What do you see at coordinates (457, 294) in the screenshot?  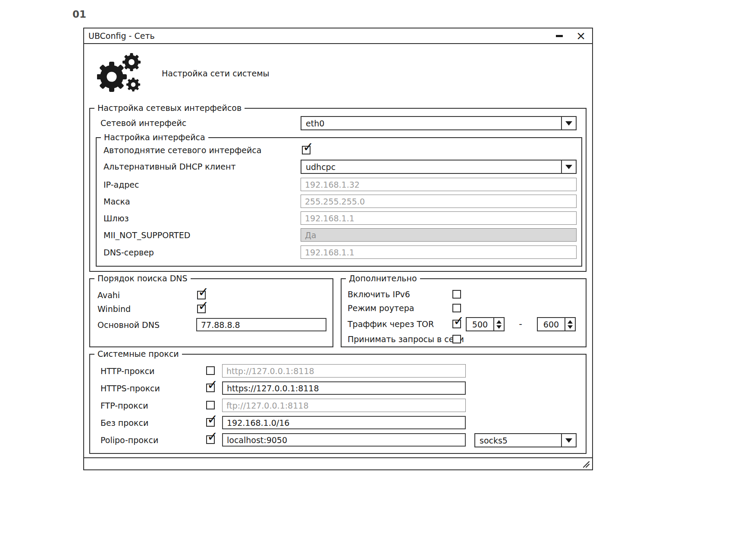 I see `ipv6-checkbox` at bounding box center [457, 294].